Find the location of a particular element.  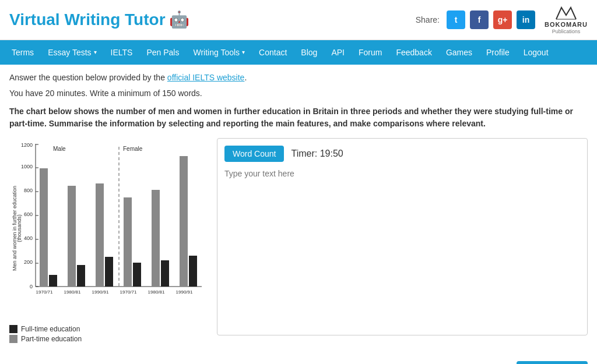

finished-button: Finished is located at coordinates (552, 362).